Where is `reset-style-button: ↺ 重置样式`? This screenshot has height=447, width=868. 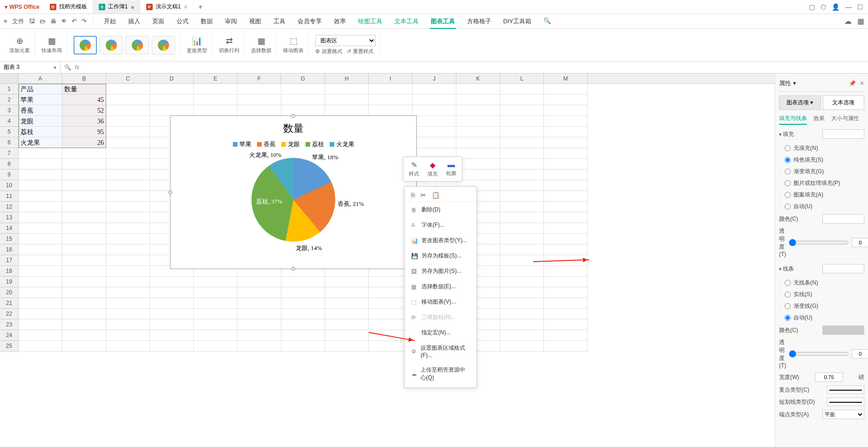 reset-style-button: ↺ 重置样式 is located at coordinates (360, 51).